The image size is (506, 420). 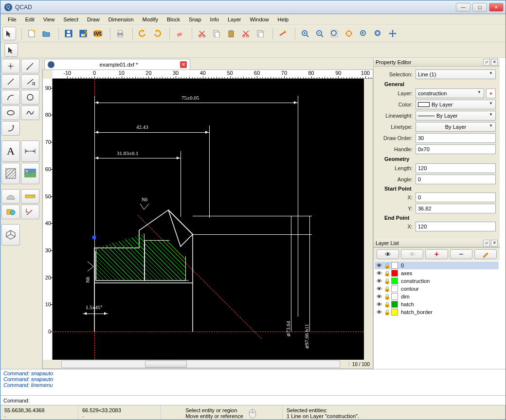 I want to click on isometric-tool, so click(x=11, y=235).